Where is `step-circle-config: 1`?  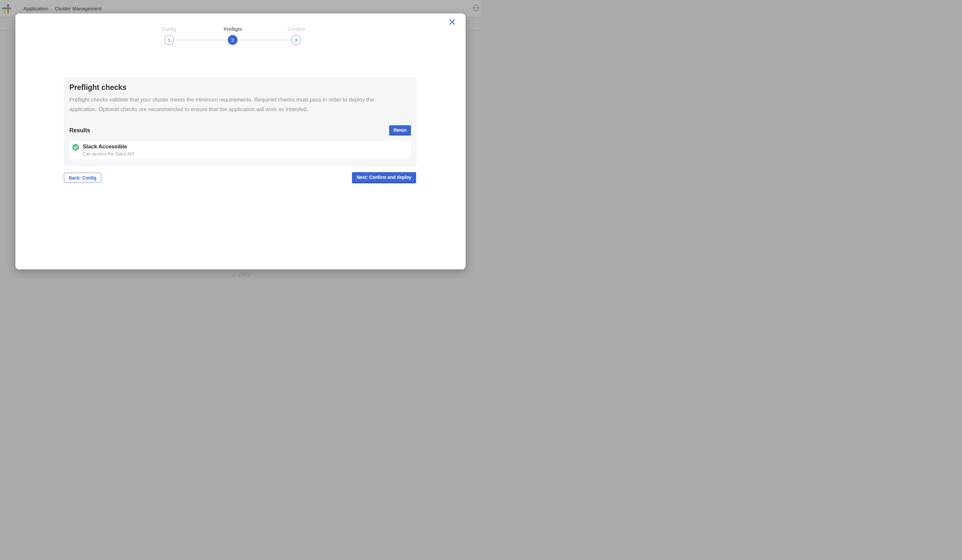
step-circle-config: 1 is located at coordinates (169, 40).